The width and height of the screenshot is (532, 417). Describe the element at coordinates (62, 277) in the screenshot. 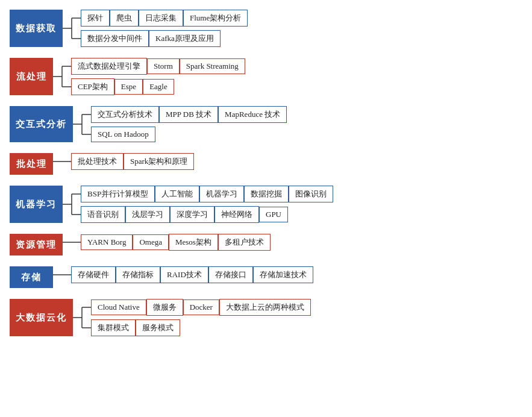

I see `connector-svg-storage` at that location.